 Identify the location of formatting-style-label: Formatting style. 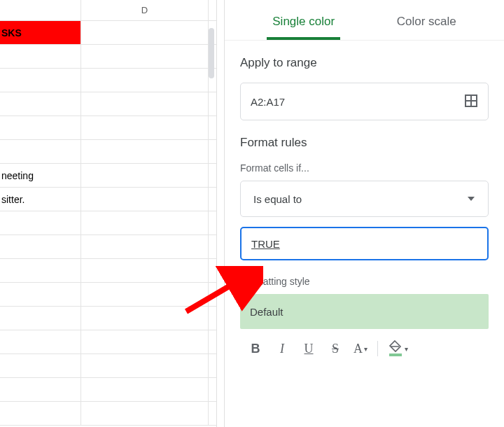
(364, 281).